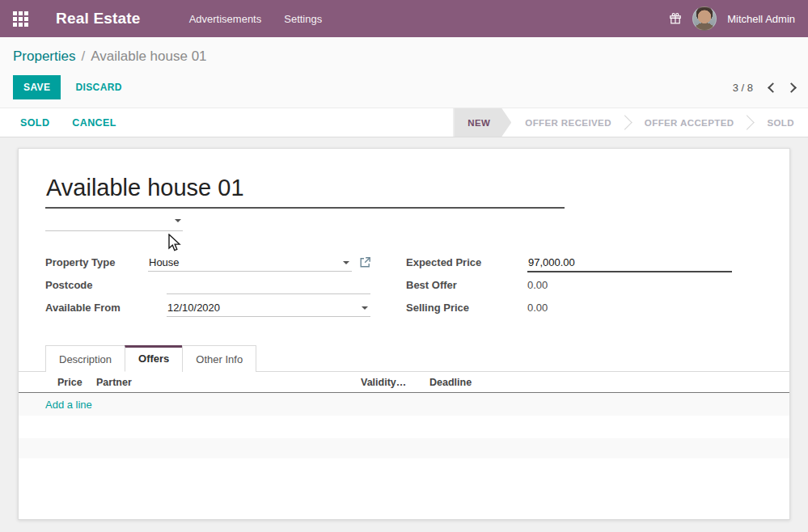 This screenshot has height=532, width=808. I want to click on breadcrumb-current: Available house 01, so click(149, 57).